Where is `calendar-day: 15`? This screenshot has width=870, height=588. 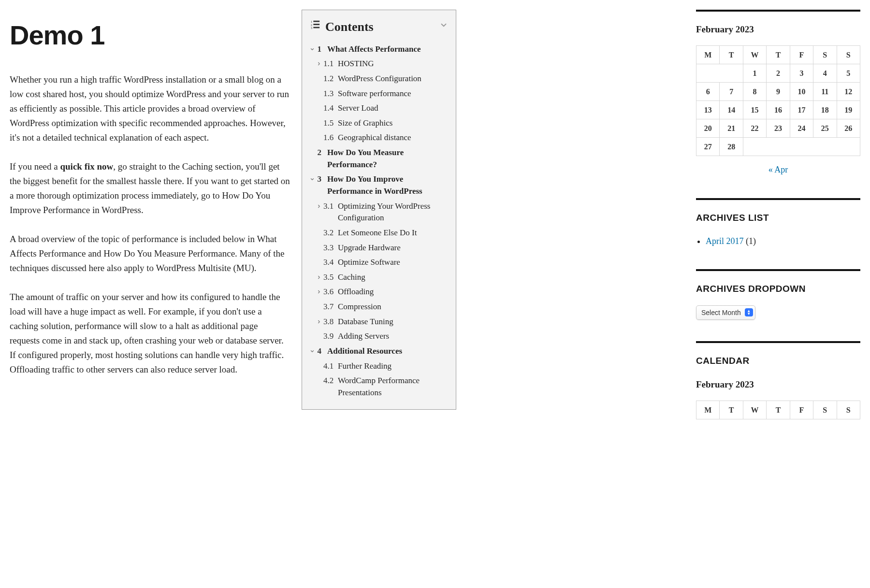
calendar-day: 15 is located at coordinates (754, 110).